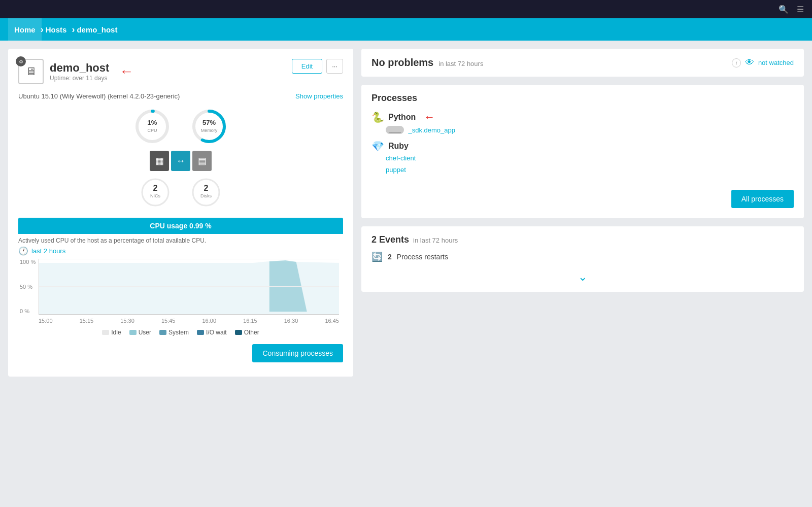 The width and height of the screenshot is (812, 507). What do you see at coordinates (189, 292) in the screenshot?
I see `chart-wrapper: 100 % 50 % 0 % 15:00` at bounding box center [189, 292].